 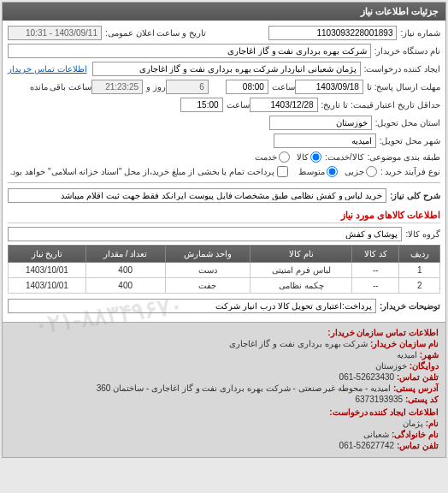 What do you see at coordinates (329, 87) in the screenshot?
I see `input-deadline-date` at bounding box center [329, 87].